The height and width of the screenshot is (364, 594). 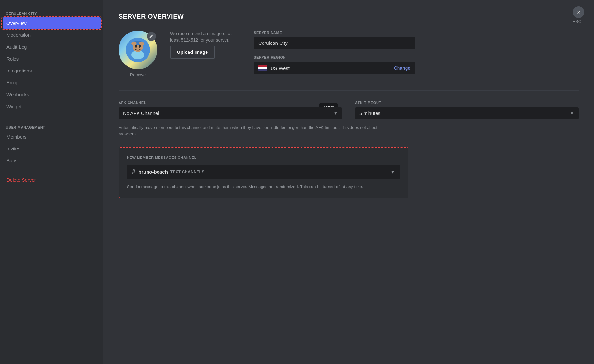 I want to click on new-member-section: NEW MEMBER MESSAGES CHANNEL # bruno-beac…, so click(x=263, y=173).